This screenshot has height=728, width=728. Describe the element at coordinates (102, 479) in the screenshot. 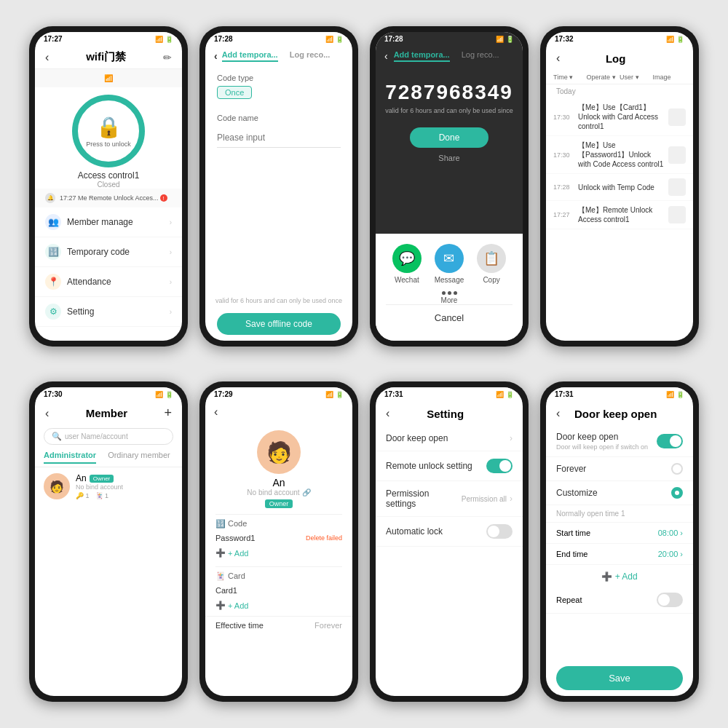

I see `owner-badge-an: Owner` at that location.